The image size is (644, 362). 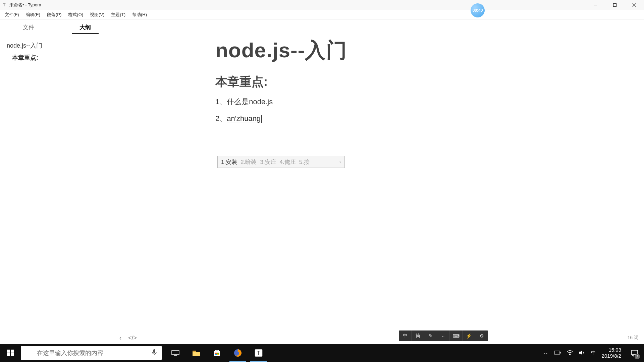 What do you see at coordinates (593, 353) in the screenshot?
I see `system-tray: ︿ 中 15:03 2019/8/2 2` at bounding box center [593, 353].